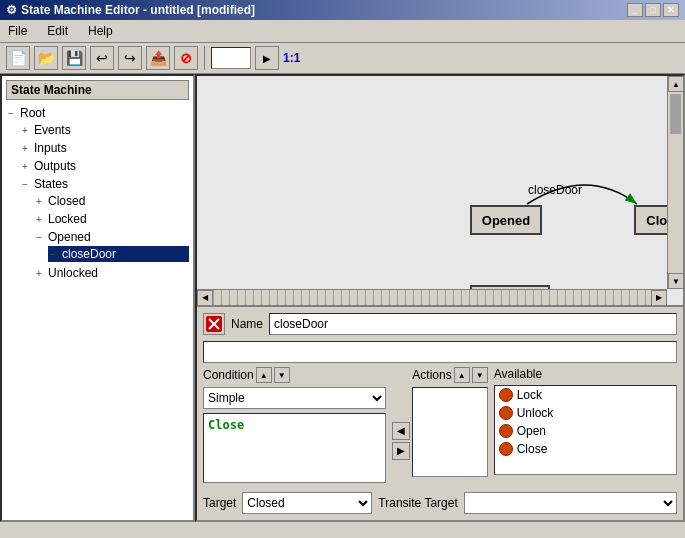  I want to click on maximize-button: □, so click(653, 10).